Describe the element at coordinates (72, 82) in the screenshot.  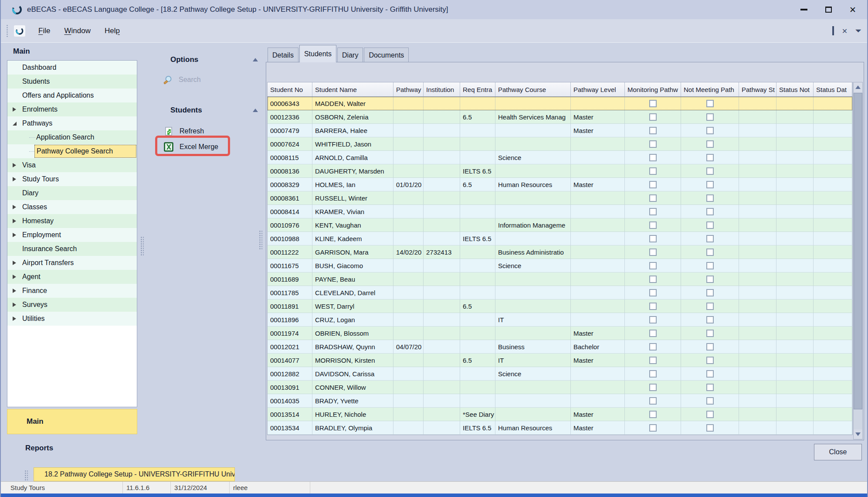
I see `sidebar-item-students: Students` at that location.